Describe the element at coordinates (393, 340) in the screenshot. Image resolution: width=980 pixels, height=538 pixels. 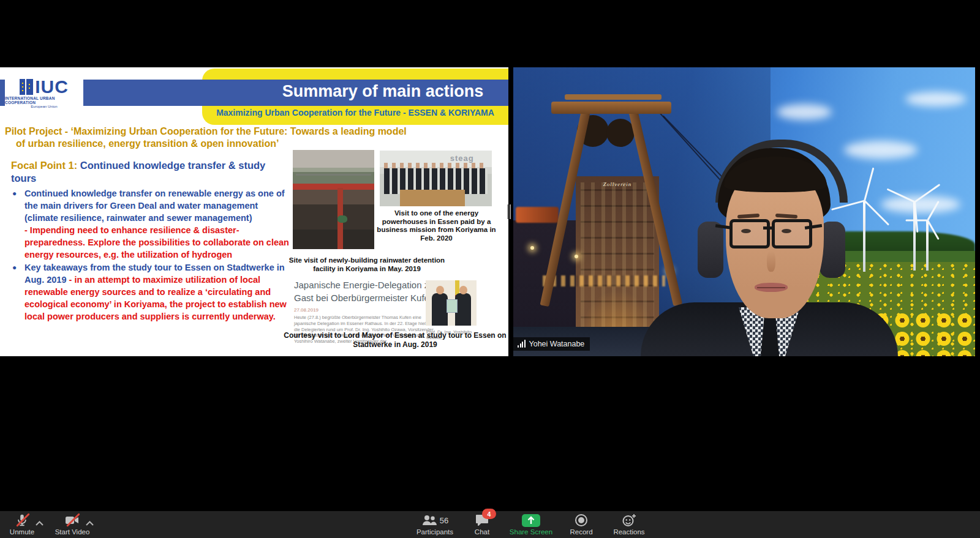
I see `caption-courtesy-visit: Courtesy visit to Lord Mayor of Essen at…` at that location.